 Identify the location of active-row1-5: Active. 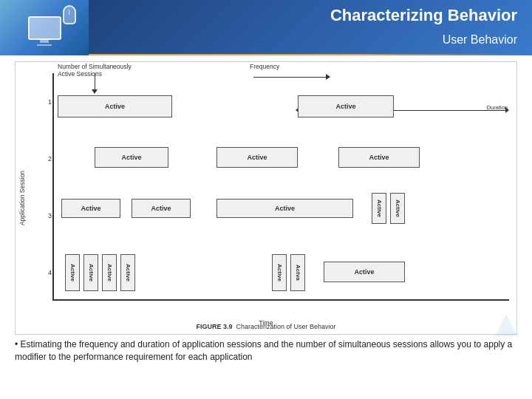
(279, 273).